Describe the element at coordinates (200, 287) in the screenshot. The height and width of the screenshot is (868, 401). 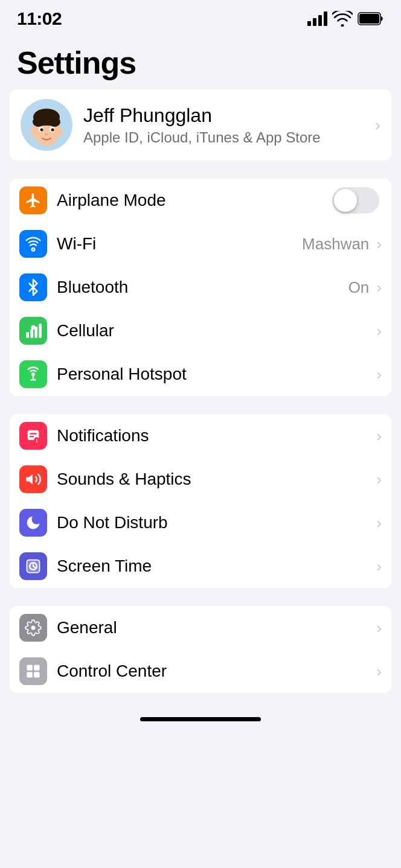
I see `bluetooth-row: Bluetooth On ›` at that location.